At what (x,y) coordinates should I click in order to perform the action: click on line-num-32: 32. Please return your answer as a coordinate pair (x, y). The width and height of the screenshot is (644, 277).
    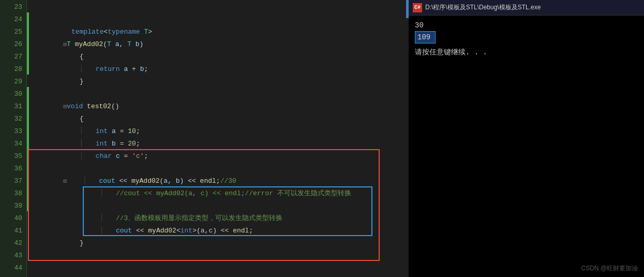
    Looking at the image, I should click on (11, 119).